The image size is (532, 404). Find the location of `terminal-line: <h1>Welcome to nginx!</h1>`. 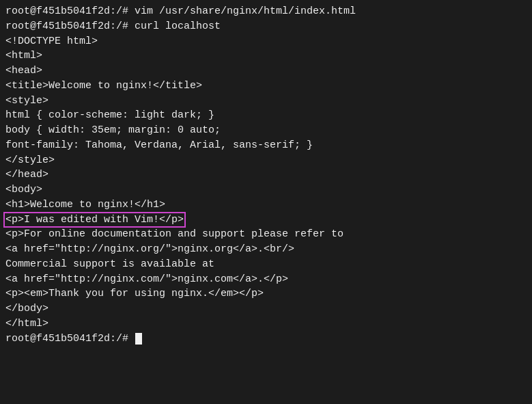

terminal-line: <h1>Welcome to nginx!</h1> is located at coordinates (266, 205).